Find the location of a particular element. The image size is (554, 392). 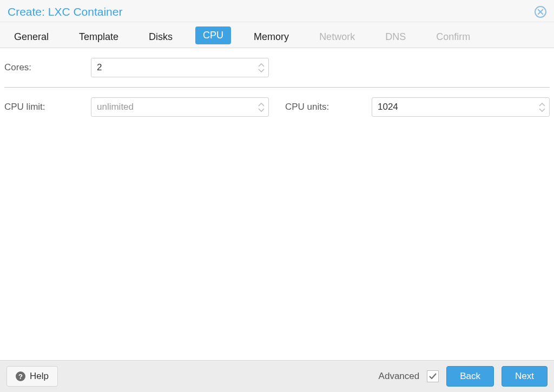

tab-template: Template is located at coordinates (98, 38).